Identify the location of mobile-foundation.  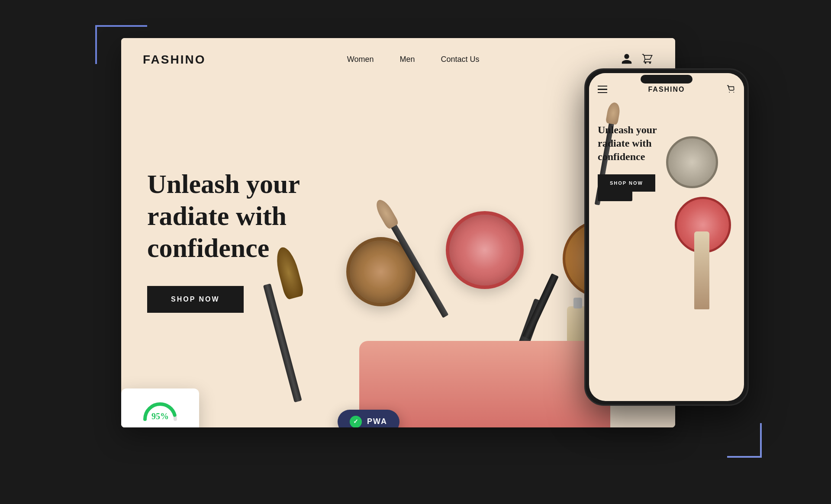
(702, 270).